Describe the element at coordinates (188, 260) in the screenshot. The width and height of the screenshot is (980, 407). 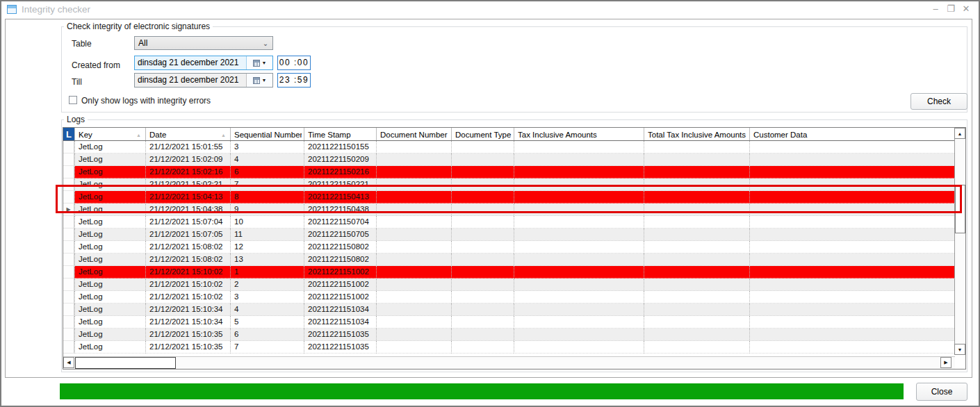
I see `grid-cell: 21/12/2021 15:08:02` at that location.